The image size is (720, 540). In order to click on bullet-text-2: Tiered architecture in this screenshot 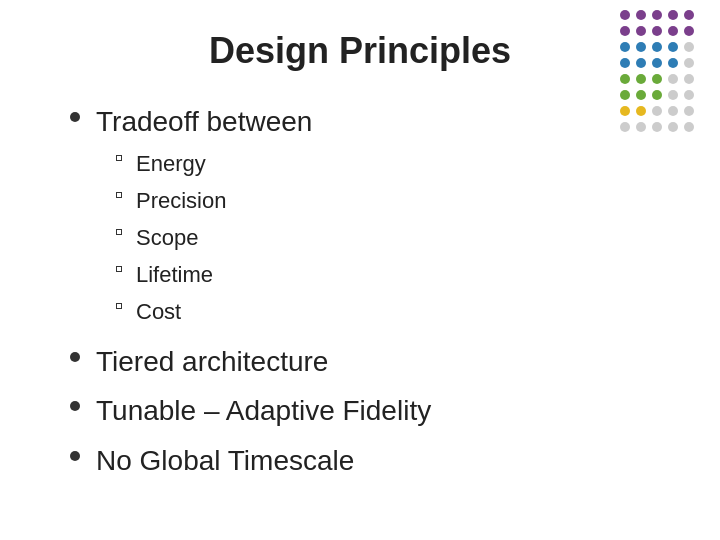, I will do `click(212, 362)`.